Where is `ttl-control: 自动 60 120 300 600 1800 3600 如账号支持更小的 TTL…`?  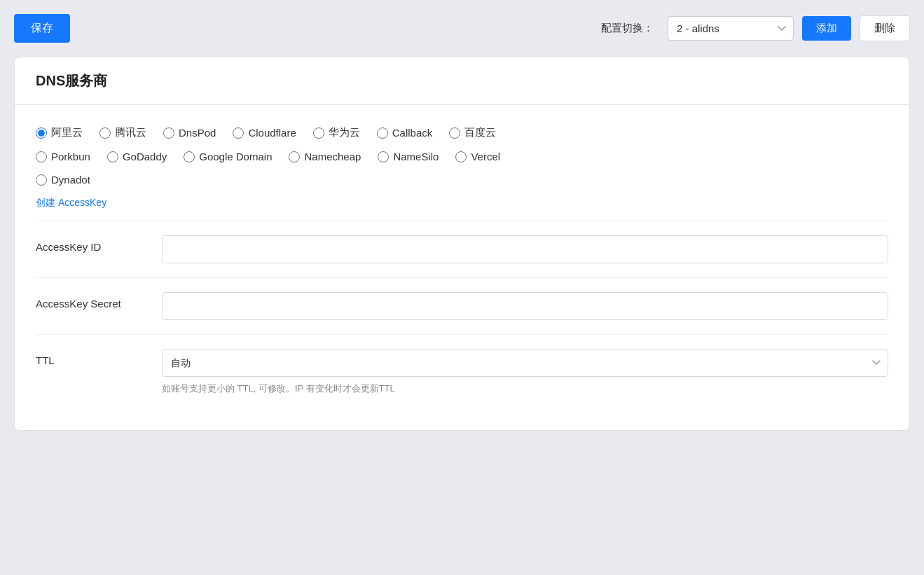
ttl-control: 自动 60 120 300 600 1800 3600 如账号支持更小的 TTL… is located at coordinates (525, 372).